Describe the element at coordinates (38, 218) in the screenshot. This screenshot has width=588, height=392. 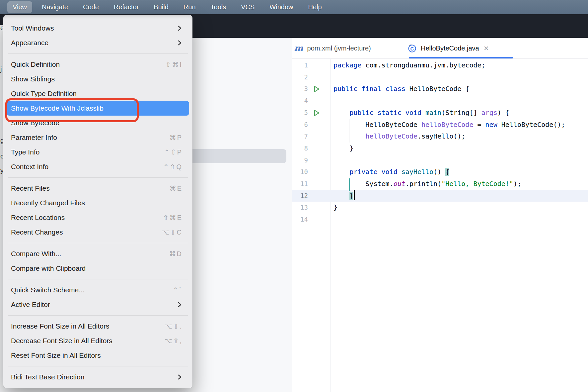
I see `menu-item-label: Recent Locations` at that location.